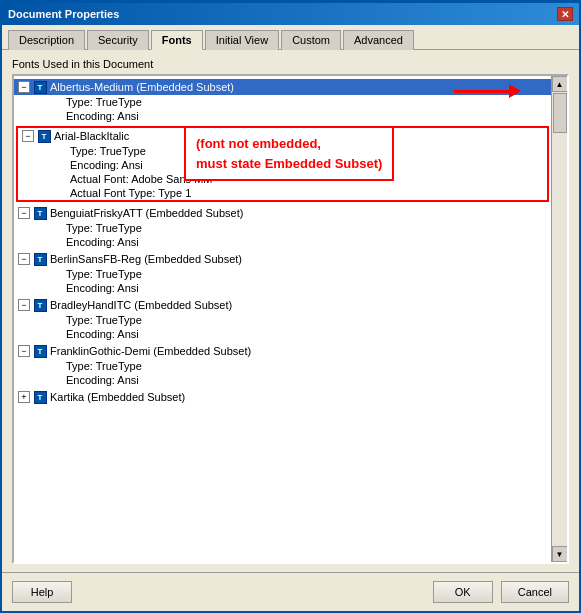 The height and width of the screenshot is (613, 581). What do you see at coordinates (463, 592) in the screenshot?
I see `ok-button: OK` at bounding box center [463, 592].